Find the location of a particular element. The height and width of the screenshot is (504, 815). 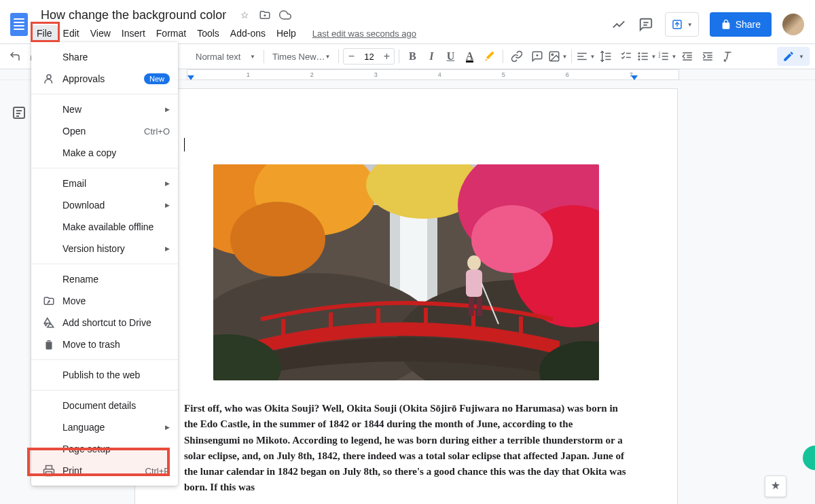

numbered-list-button: 12 ▼ is located at coordinates (667, 56).